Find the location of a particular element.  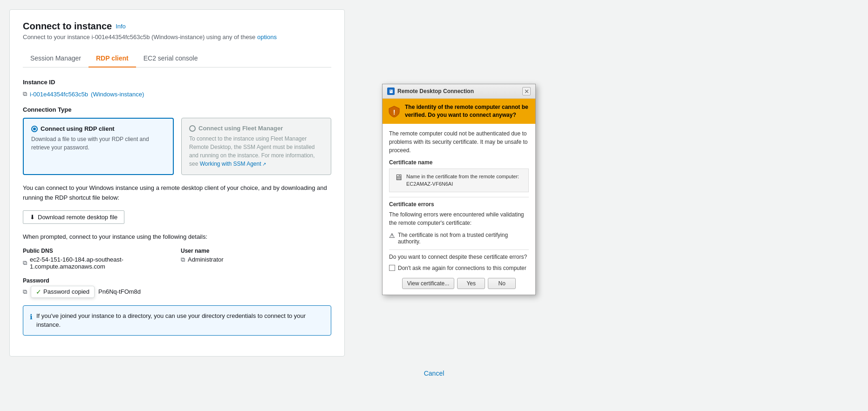

fleet-card-title: Connect using Fleet Manager is located at coordinates (256, 128).